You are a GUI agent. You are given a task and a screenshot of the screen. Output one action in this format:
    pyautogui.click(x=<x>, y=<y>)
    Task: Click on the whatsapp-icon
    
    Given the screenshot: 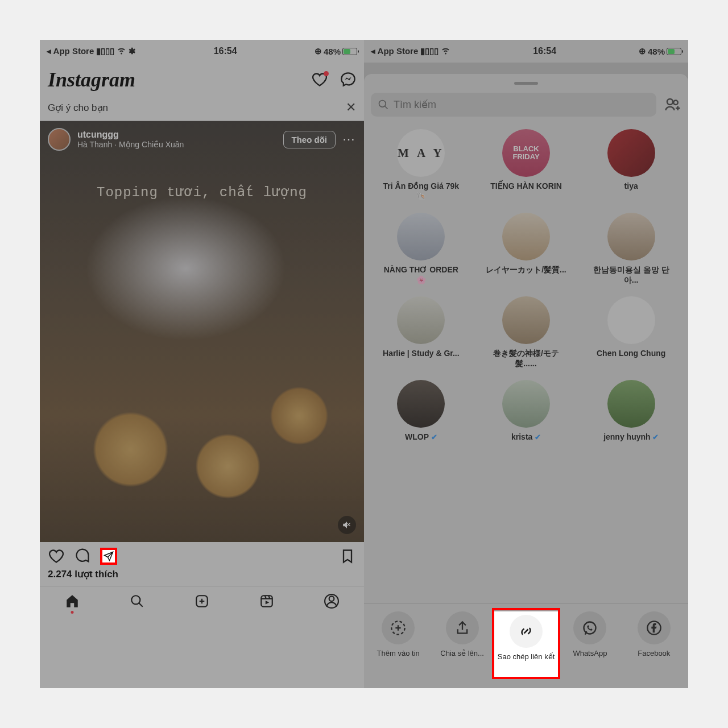 What is the action you would take?
    pyautogui.click(x=590, y=628)
    